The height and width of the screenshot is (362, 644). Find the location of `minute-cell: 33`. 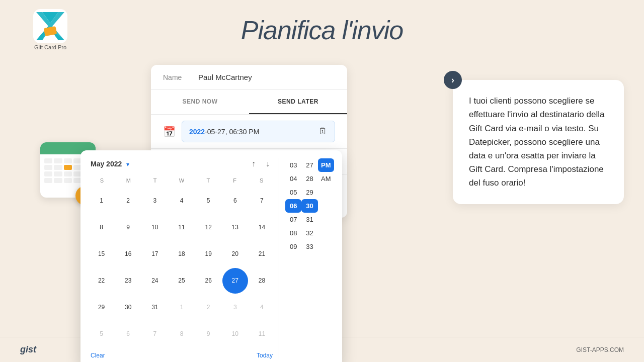

minute-cell: 33 is located at coordinates (309, 246).